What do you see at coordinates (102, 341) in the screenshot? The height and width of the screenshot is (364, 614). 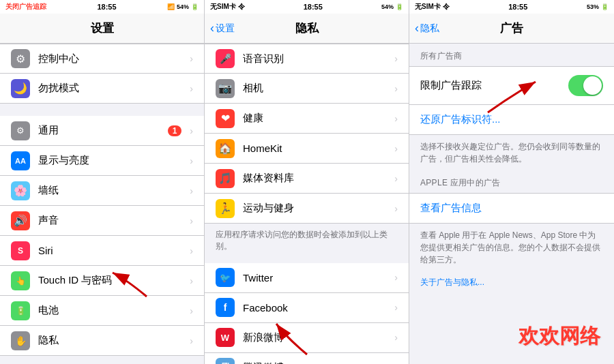 I see `list-item-privacy: ✋ 隐私 ›` at bounding box center [102, 341].